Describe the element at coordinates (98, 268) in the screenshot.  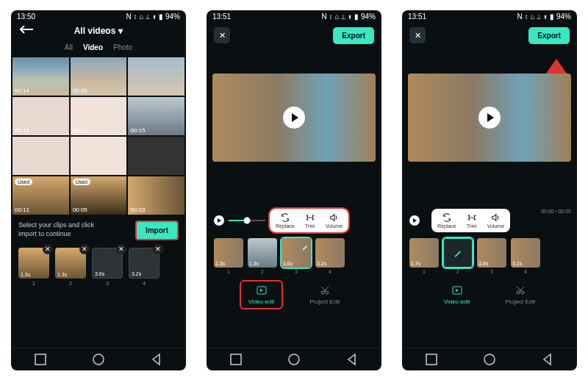
I see `selected-clips-strip: 1.3s ✕ 1 1.3s ✕ 2 3.6s ✕ 3 3.2s ✕ 4` at that location.